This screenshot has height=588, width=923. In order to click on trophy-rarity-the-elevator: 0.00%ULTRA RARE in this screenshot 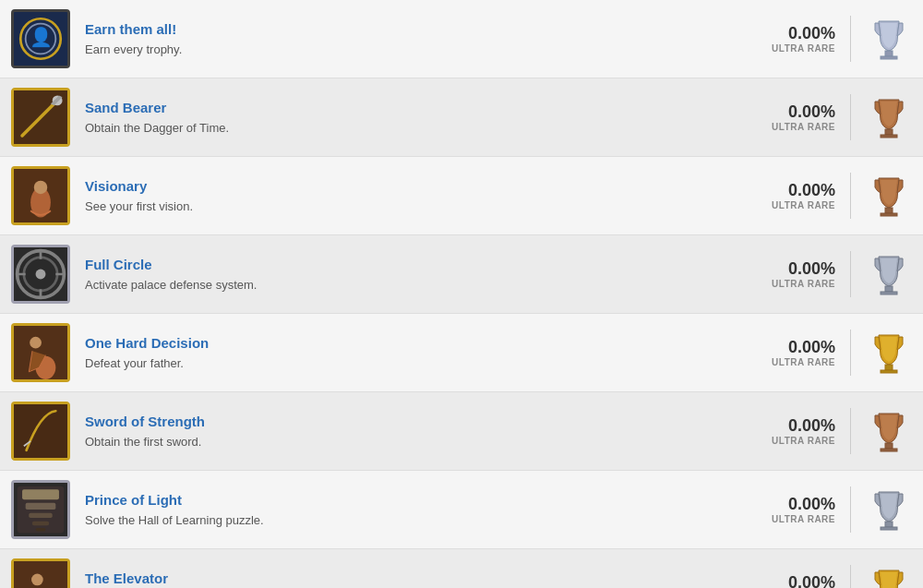, I will do `click(789, 581)`.